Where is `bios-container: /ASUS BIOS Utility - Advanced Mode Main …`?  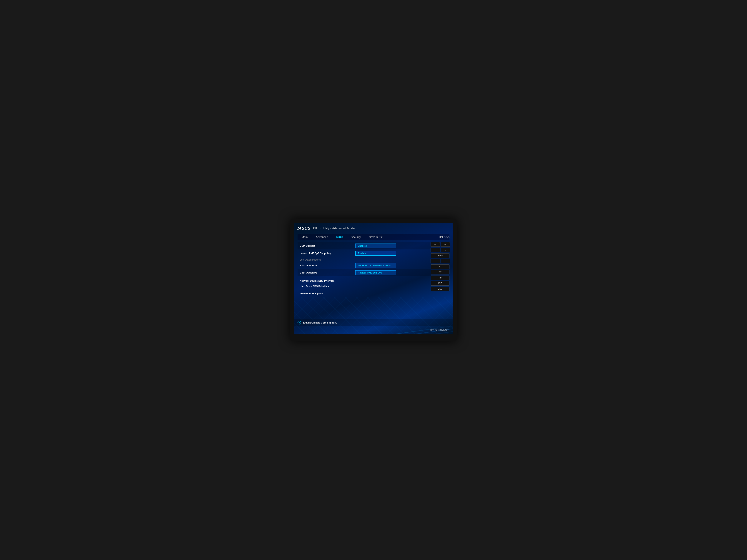 bios-container: /ASUS BIOS Utility - Advanced Mode Main … is located at coordinates (374, 262).